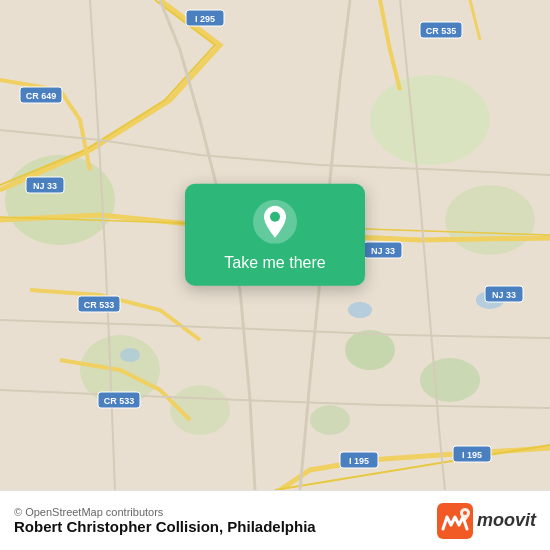  I want to click on location-pin-icon, so click(275, 222).